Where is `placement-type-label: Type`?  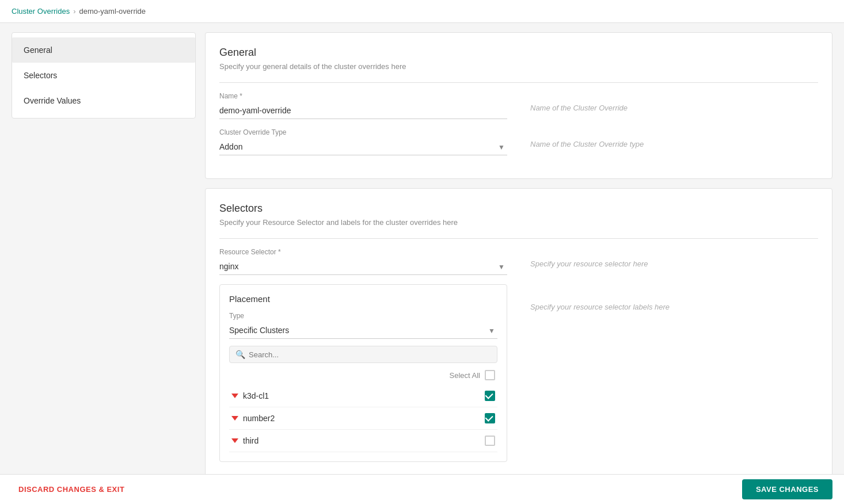
placement-type-label: Type is located at coordinates (363, 316).